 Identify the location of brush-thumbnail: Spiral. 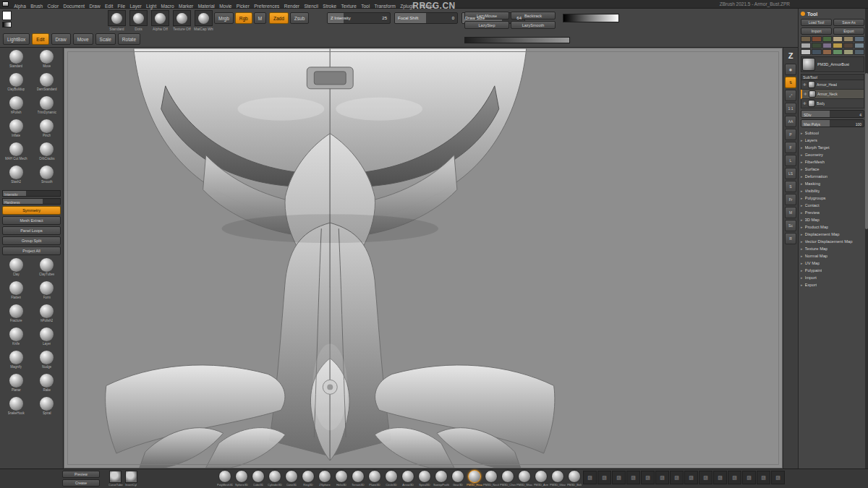
(48, 408).